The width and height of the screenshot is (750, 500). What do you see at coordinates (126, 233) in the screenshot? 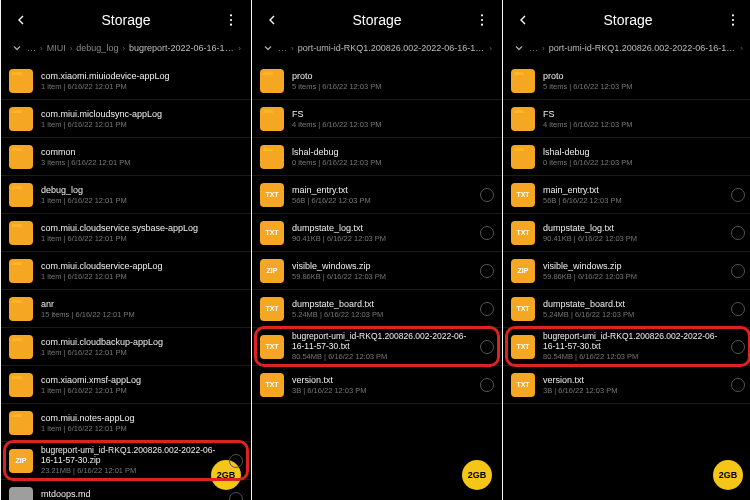
I see `list-item: com.miui.cloudservice.sysbase-appLog1 it…` at bounding box center [126, 233].